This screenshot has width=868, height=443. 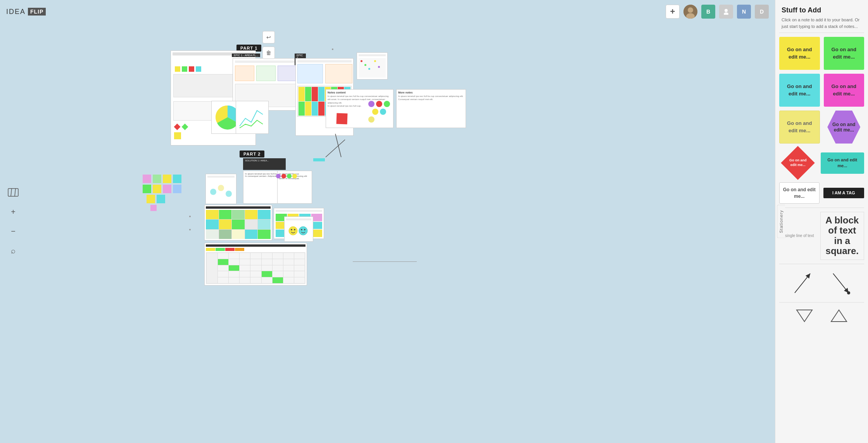 What do you see at coordinates (799, 90) in the screenshot?
I see `note-cyan: Go on and edit me...` at bounding box center [799, 90].